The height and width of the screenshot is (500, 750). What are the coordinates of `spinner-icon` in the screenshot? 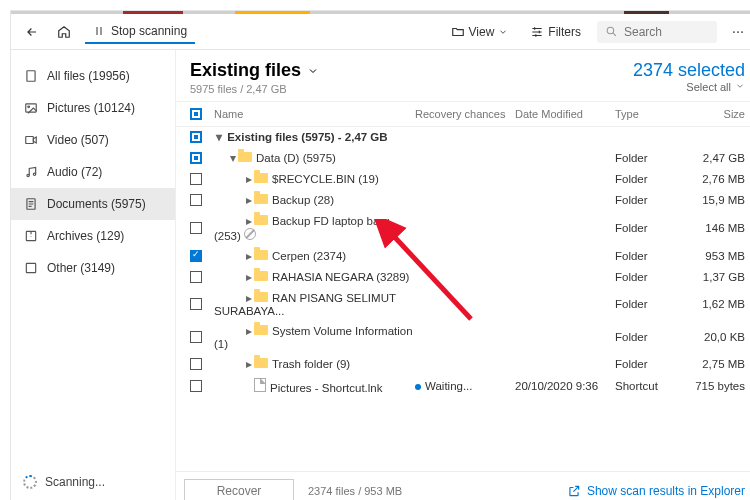 It's located at (30, 482).